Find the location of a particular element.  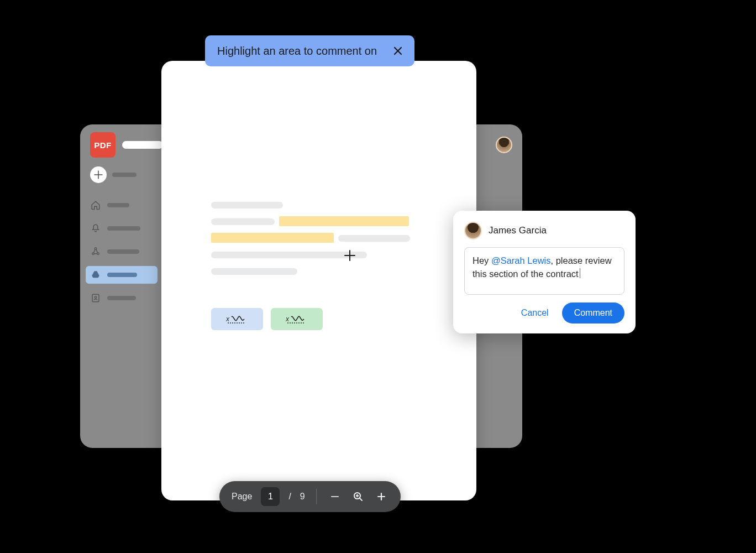

highlight-tooltip-banner: Highlight an area to comment on is located at coordinates (309, 51).